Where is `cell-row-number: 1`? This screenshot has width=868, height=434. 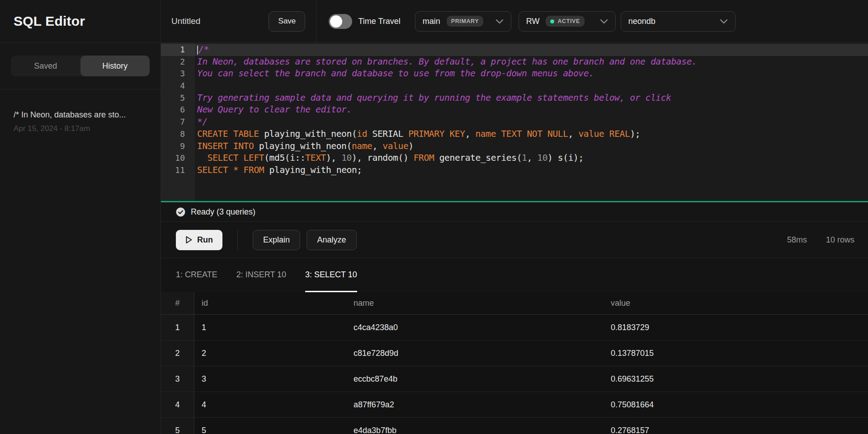
cell-row-number: 1 is located at coordinates (178, 327).